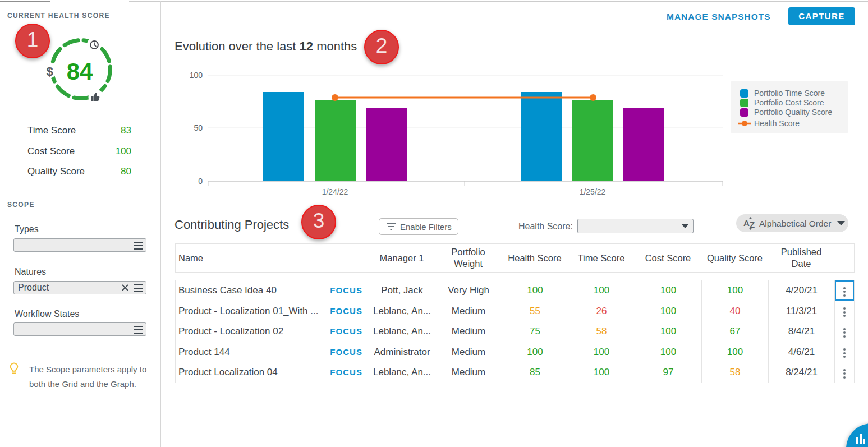  What do you see at coordinates (198, 128) in the screenshot?
I see `svg-text: 50` at bounding box center [198, 128].